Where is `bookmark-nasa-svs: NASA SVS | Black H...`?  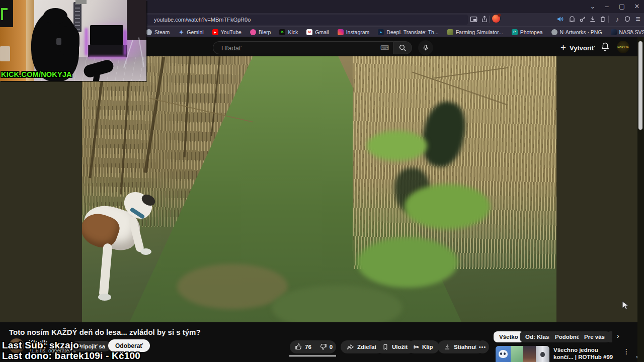 bookmark-nasa-svs: NASA SVS | Black H... is located at coordinates (627, 32).